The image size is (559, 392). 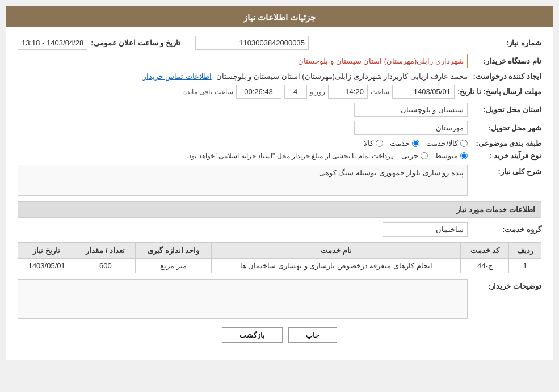 I want to click on deadline-date: 1403/05/01, so click(x=423, y=92).